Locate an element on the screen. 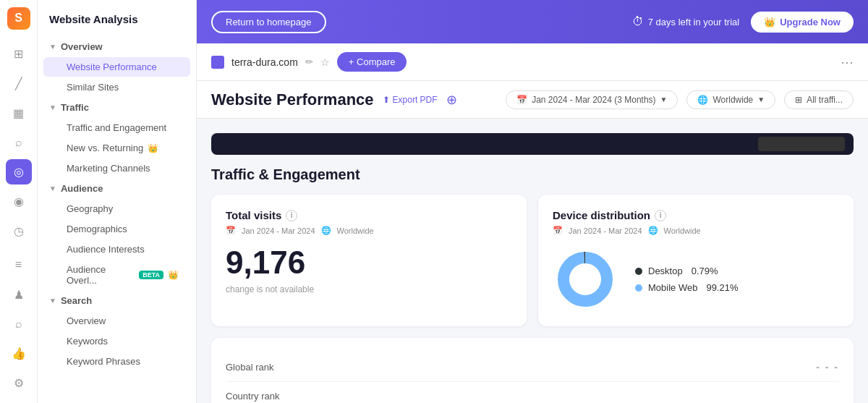 The height and width of the screenshot is (403, 868). rank-dashes-icon: - - - is located at coordinates (827, 367).